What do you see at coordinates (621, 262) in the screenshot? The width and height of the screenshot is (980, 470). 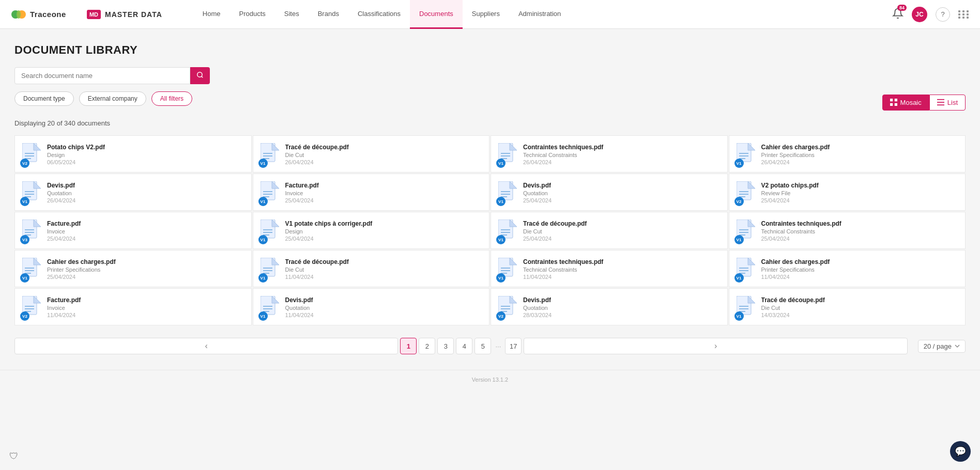 I see `doc-name: Contraintes techniques.pdf` at bounding box center [621, 262].